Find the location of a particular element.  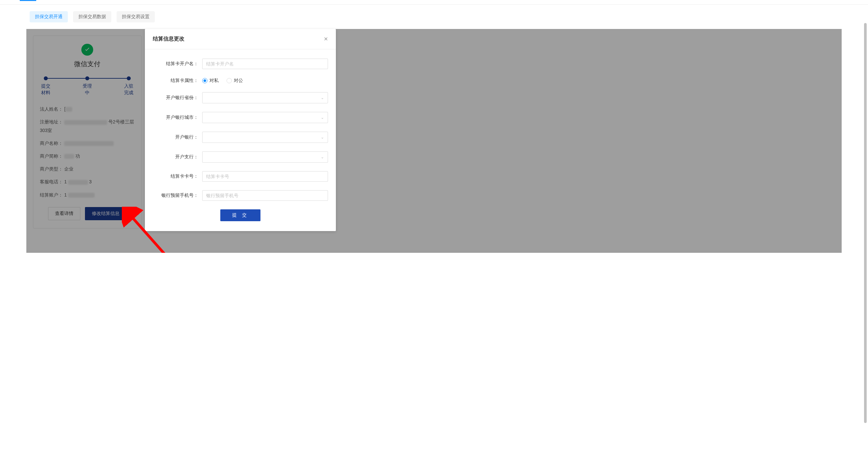

reserved-phone-row: 银行预留手机号： is located at coordinates (240, 195).